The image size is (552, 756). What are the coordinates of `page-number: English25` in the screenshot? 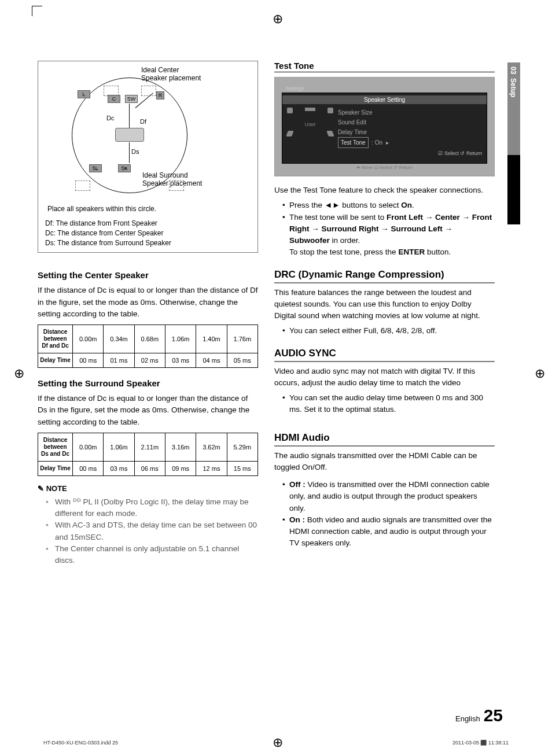 It's located at (479, 716).